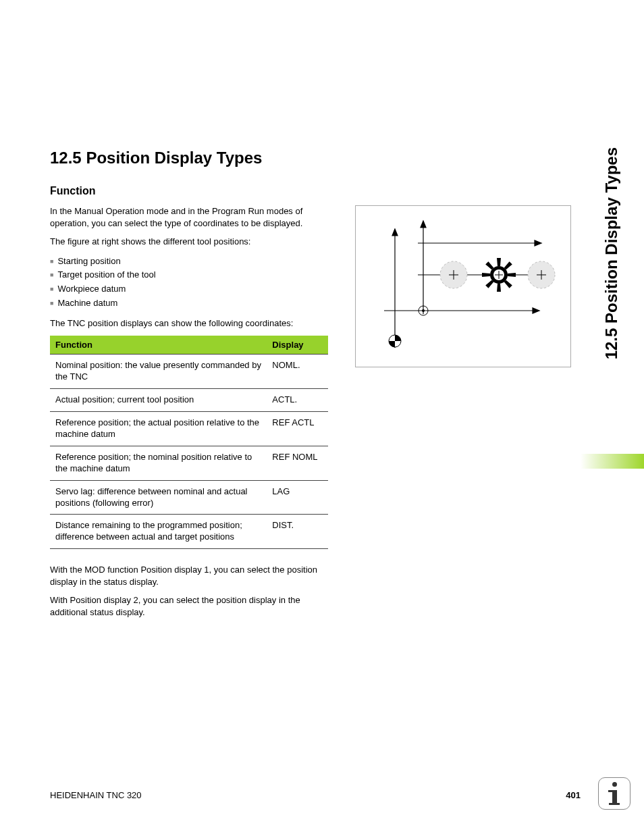 The image size is (644, 834). Describe the element at coordinates (612, 461) in the screenshot. I see `side-accent-bar` at that location.